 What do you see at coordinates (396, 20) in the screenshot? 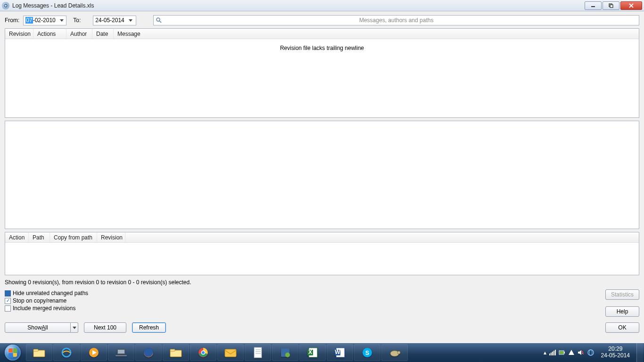
I see `search-input: Messages, authors and paths` at bounding box center [396, 20].